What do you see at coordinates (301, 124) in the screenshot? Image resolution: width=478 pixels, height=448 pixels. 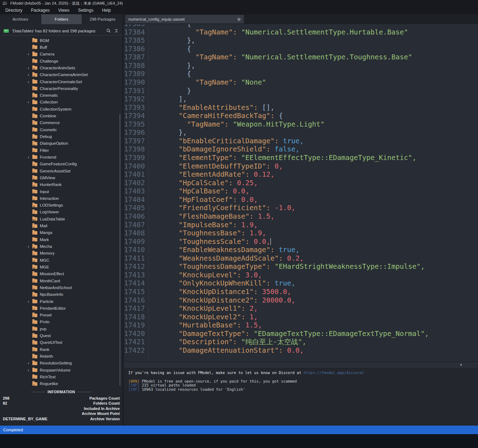 I see `code-line-17395: 17395 "TagName": "Weapon.HitType.Light"` at bounding box center [301, 124].